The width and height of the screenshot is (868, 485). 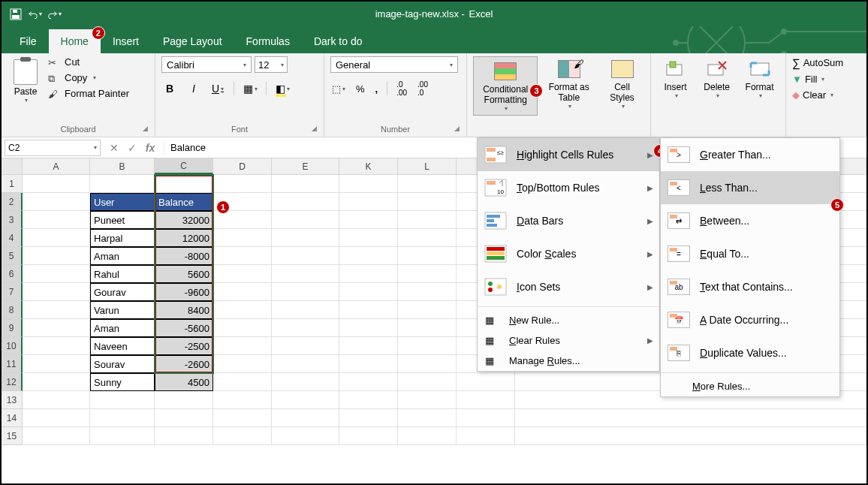 I want to click on column-header-L: L, so click(x=427, y=167).